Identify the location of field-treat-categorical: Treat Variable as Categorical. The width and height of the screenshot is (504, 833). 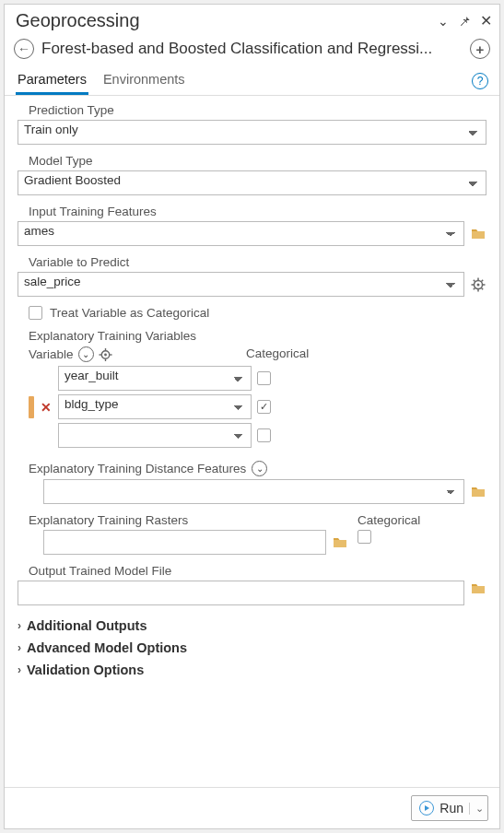
(258, 313).